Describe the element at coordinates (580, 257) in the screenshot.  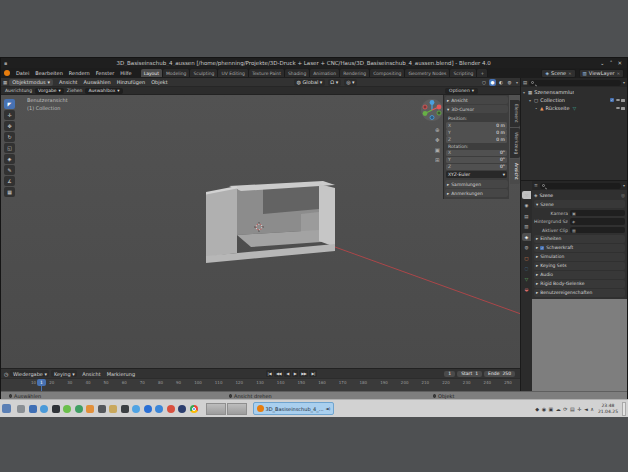
I see `panel-header: ▸ Simulation` at that location.